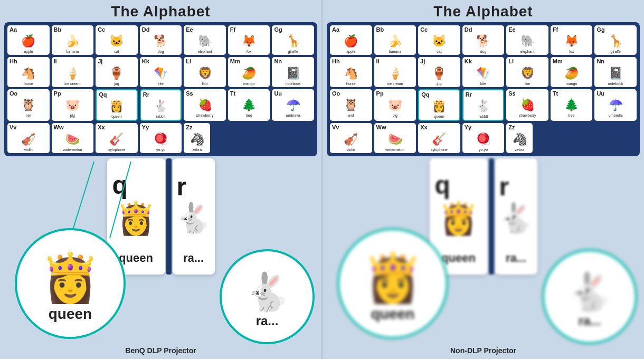  What do you see at coordinates (194, 216) in the screenshot?
I see `flashcard-rabbit-left-partial: r 🐇 ra...` at bounding box center [194, 216].